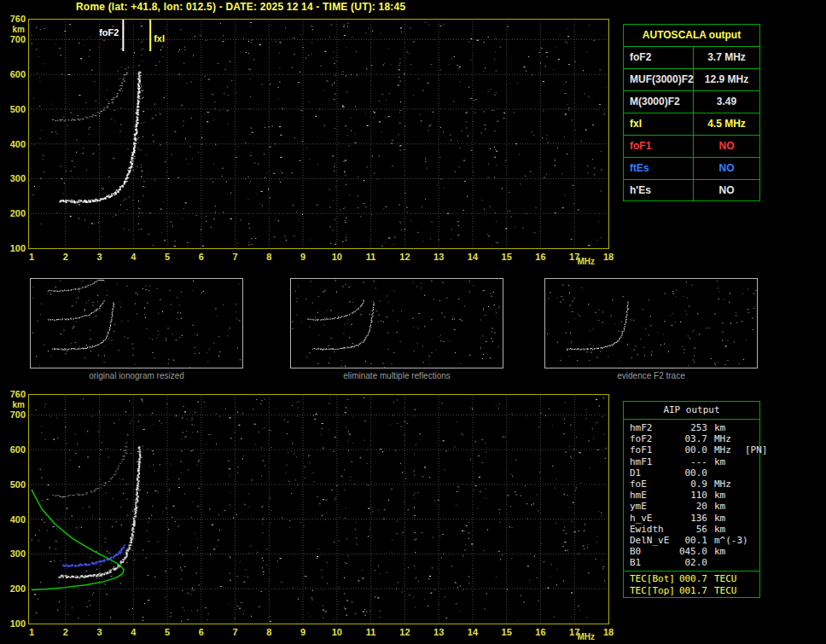 This screenshot has width=826, height=644. Describe the element at coordinates (727, 191) in the screenshot. I see `param-value: NO` at that location.